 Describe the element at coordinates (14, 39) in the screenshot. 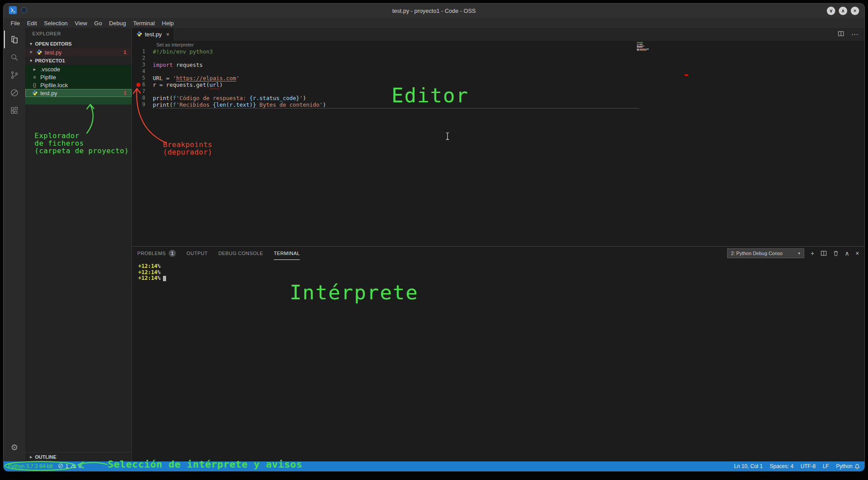

I see `explorer-icon` at that location.